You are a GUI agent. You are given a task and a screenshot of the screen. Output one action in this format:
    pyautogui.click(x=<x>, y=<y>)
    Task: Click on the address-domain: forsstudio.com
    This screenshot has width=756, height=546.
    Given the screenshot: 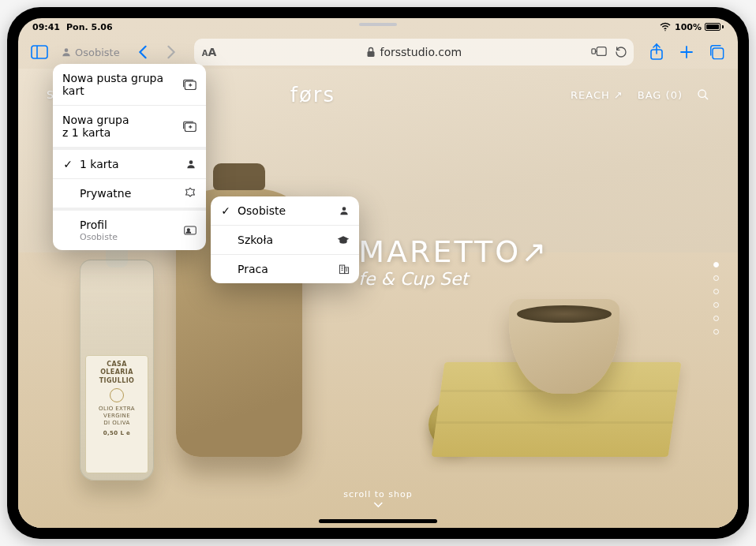 What is the action you would take?
    pyautogui.click(x=421, y=52)
    